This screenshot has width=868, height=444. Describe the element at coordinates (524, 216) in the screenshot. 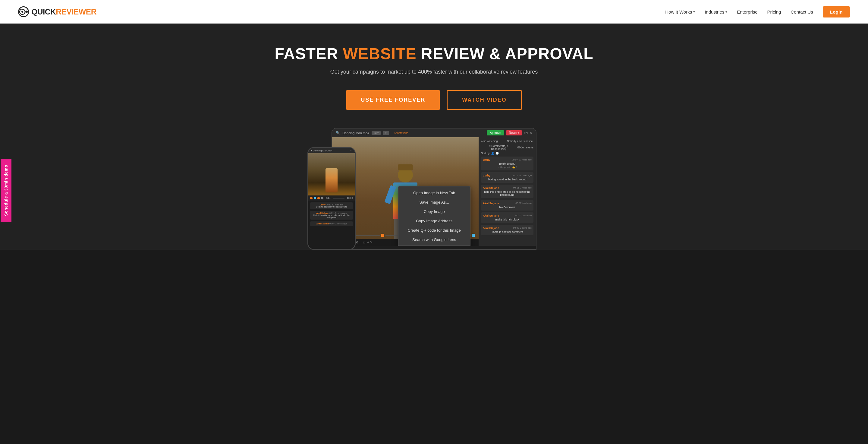

I see `comment-time-5: 00:07 Just now` at that location.